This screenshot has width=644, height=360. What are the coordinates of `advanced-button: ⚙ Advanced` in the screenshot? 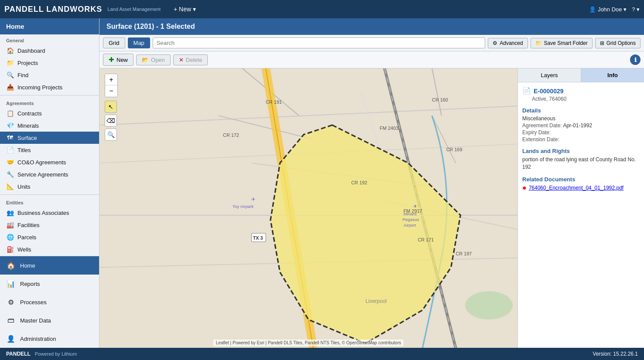 It's located at (508, 43).